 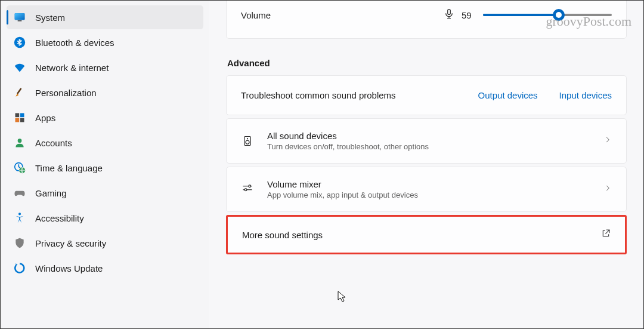 I want to click on accessibility-icon, so click(x=20, y=218).